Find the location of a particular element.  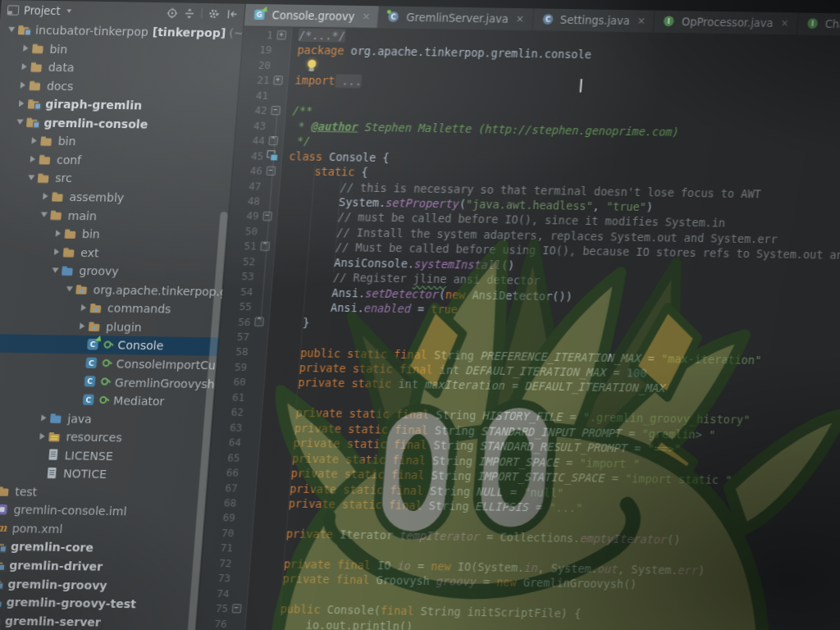

line-number: 76 is located at coordinates (212, 623).